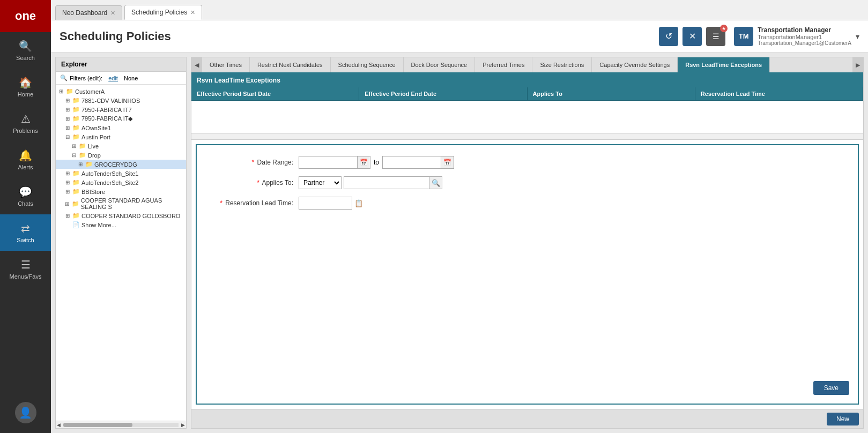 The image size is (868, 433). I want to click on filter-edit-link: edit, so click(113, 78).